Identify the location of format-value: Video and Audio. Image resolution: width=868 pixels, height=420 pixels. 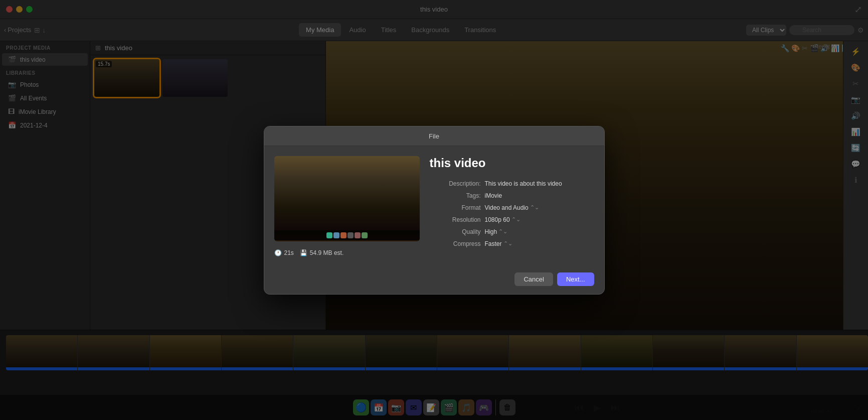
(506, 208).